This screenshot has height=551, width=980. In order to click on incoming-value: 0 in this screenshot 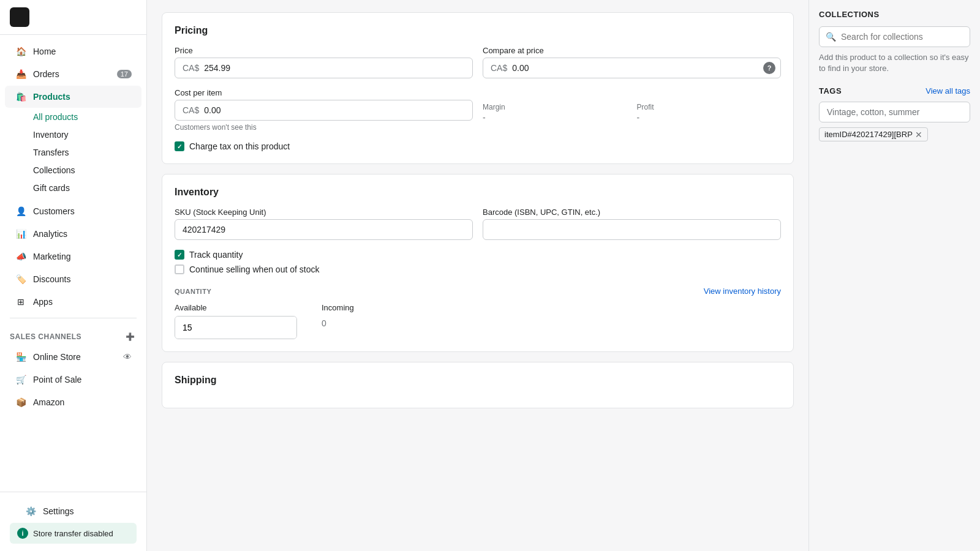, I will do `click(338, 323)`.